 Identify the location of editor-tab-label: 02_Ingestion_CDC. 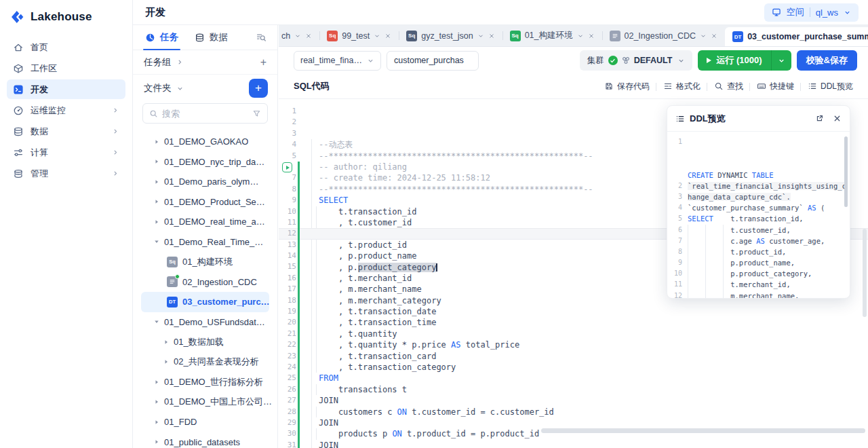
(660, 36).